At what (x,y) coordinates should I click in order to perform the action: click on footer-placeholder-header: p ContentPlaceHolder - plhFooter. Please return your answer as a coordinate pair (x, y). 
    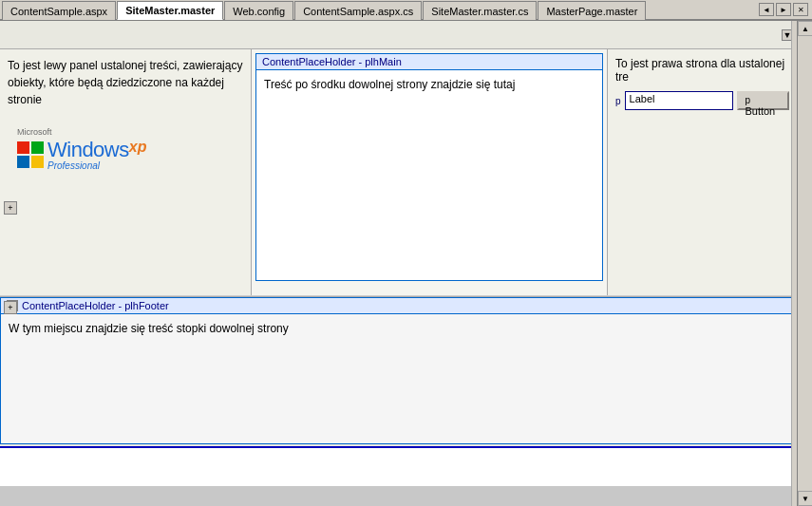
    Looking at the image, I should click on (399, 306).